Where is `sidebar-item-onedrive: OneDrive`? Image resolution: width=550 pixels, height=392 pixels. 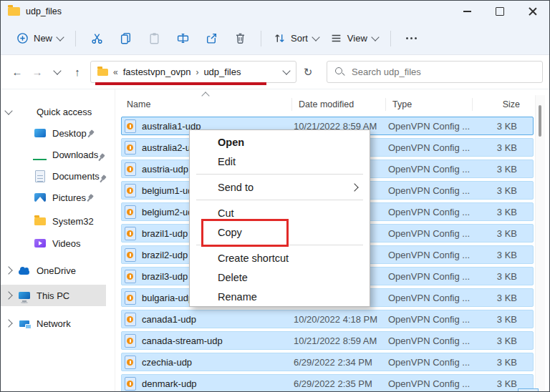 sidebar-item-onedrive: OneDrive is located at coordinates (57, 270).